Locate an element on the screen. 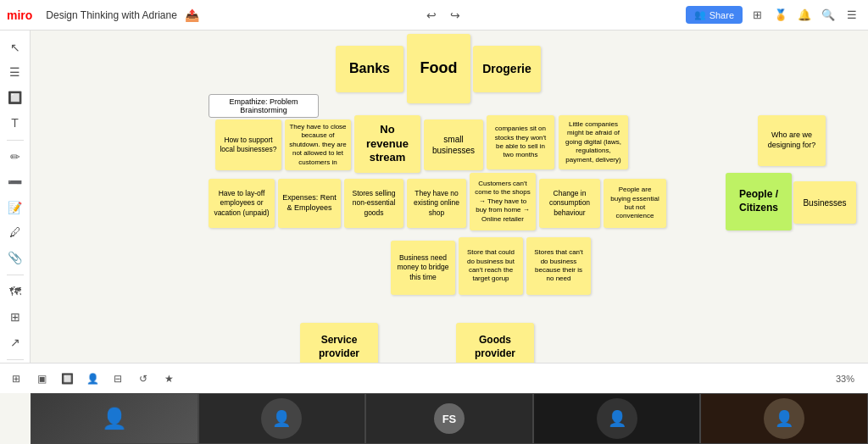 The height and width of the screenshot is (444, 868). sticky-how-to-support: How to support local businesses? is located at coordinates (248, 145).